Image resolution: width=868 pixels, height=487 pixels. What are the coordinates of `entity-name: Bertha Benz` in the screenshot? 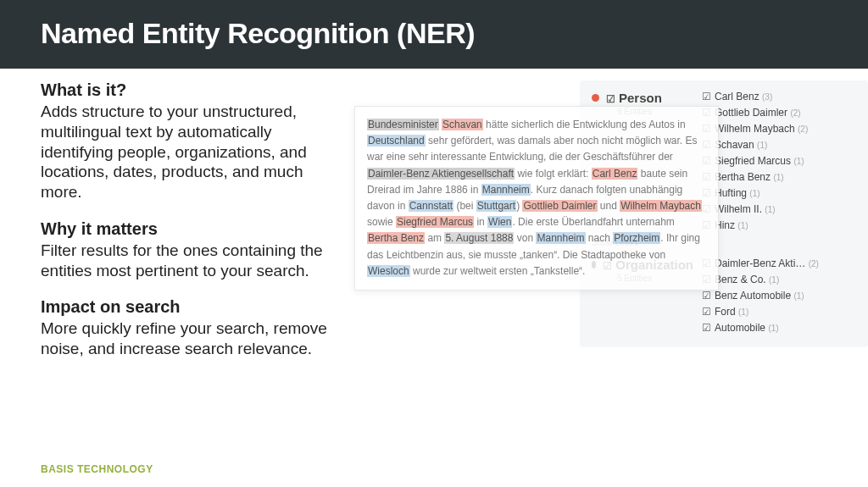 It's located at (744, 177).